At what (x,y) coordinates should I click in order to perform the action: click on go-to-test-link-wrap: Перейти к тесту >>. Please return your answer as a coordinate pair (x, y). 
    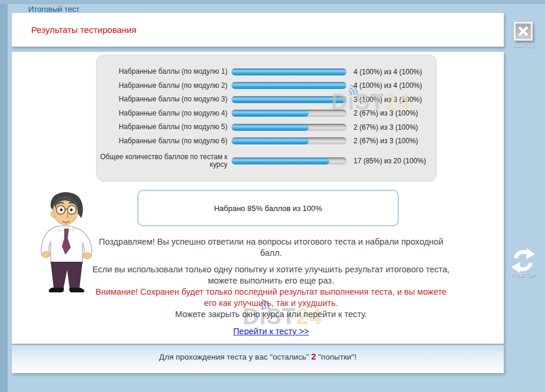
    Looking at the image, I should click on (271, 331).